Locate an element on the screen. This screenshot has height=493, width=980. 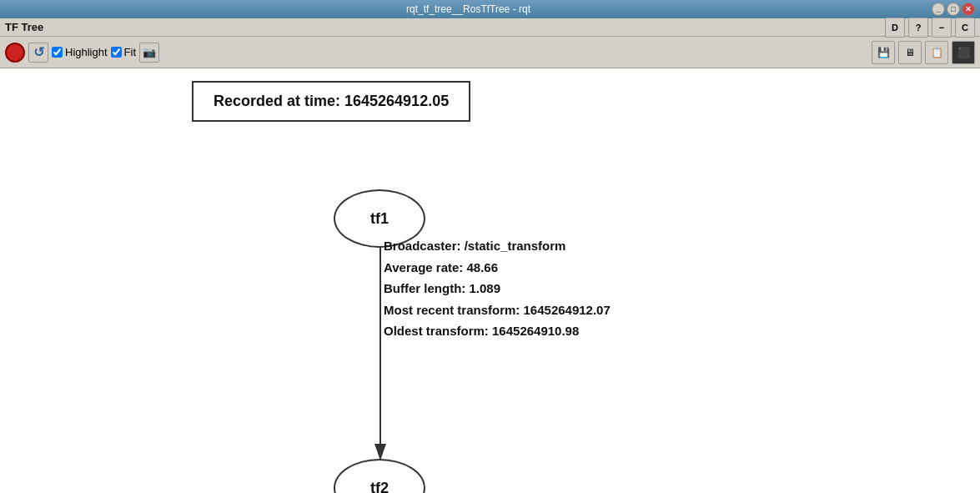
close-panel-button: C is located at coordinates (965, 28).